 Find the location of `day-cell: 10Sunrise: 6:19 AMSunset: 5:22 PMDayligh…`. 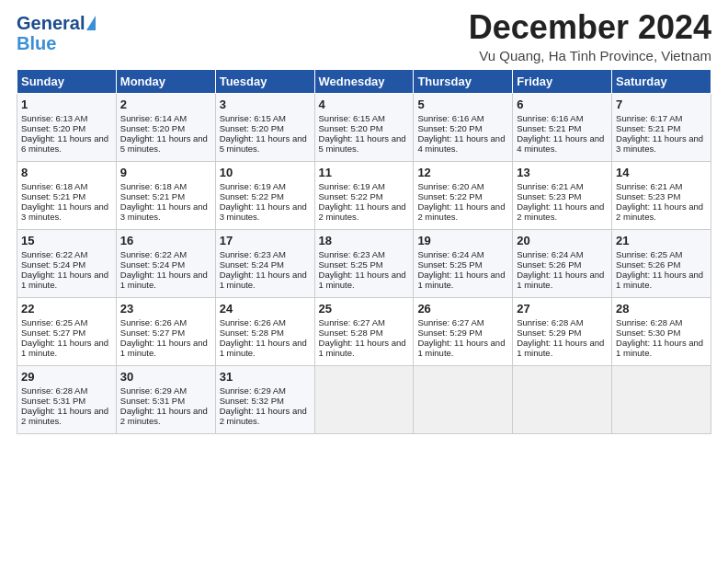

day-cell: 10Sunrise: 6:19 AMSunset: 5:22 PMDayligh… is located at coordinates (265, 195).